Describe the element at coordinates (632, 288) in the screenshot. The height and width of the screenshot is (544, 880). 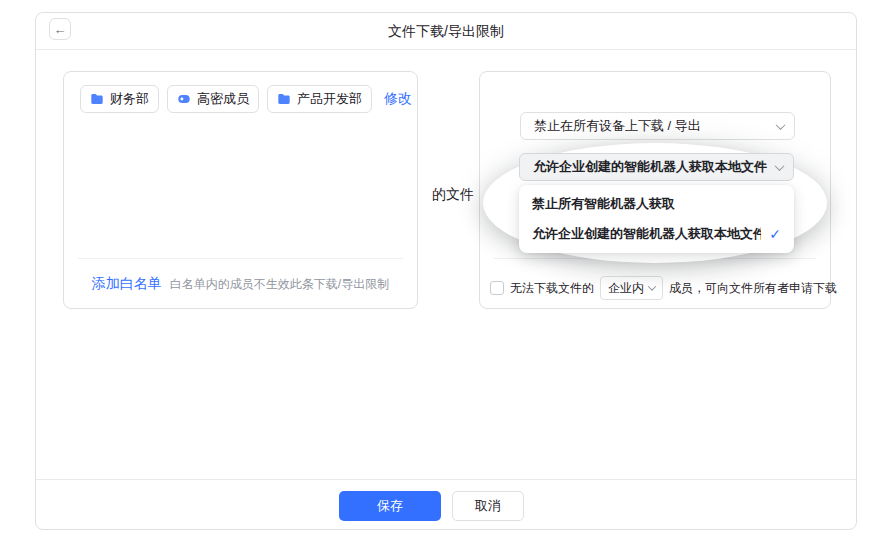
I see `member-scope-dropdown: 企业内` at that location.